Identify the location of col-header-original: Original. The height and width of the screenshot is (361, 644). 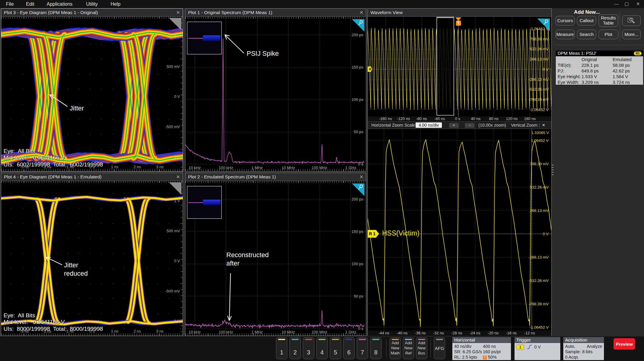
(589, 59).